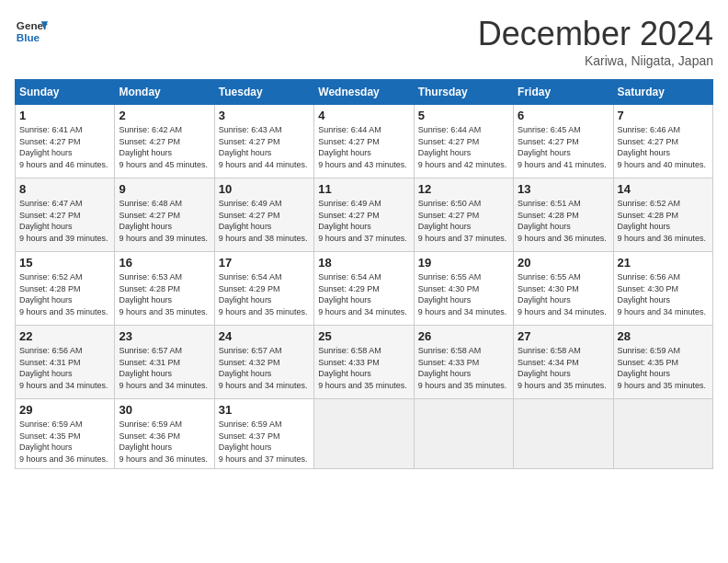  Describe the element at coordinates (265, 294) in the screenshot. I see `day-detail: Sunrise: 6:54 AMSunset: 4:29 PMDaylight …` at that location.